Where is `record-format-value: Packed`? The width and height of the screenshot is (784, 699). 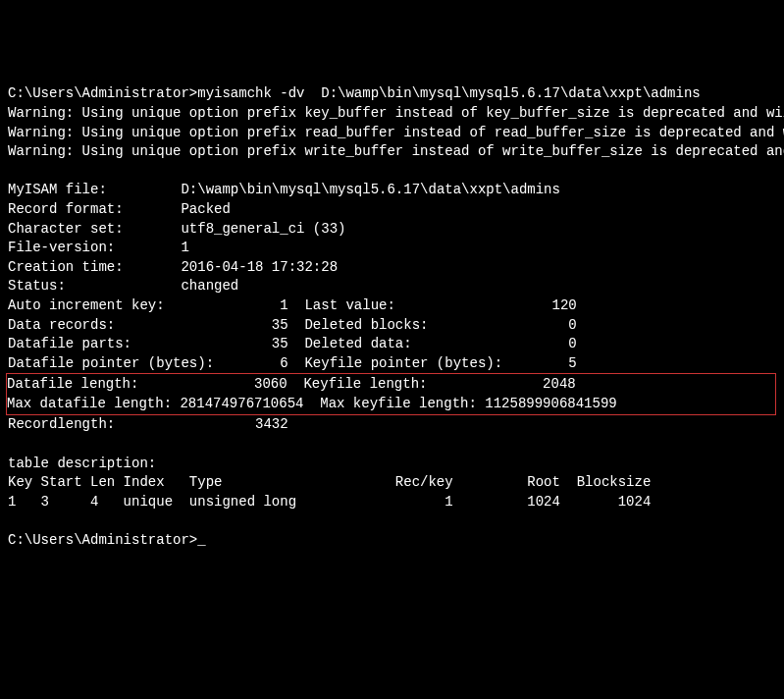
record-format-value: Packed is located at coordinates (205, 209).